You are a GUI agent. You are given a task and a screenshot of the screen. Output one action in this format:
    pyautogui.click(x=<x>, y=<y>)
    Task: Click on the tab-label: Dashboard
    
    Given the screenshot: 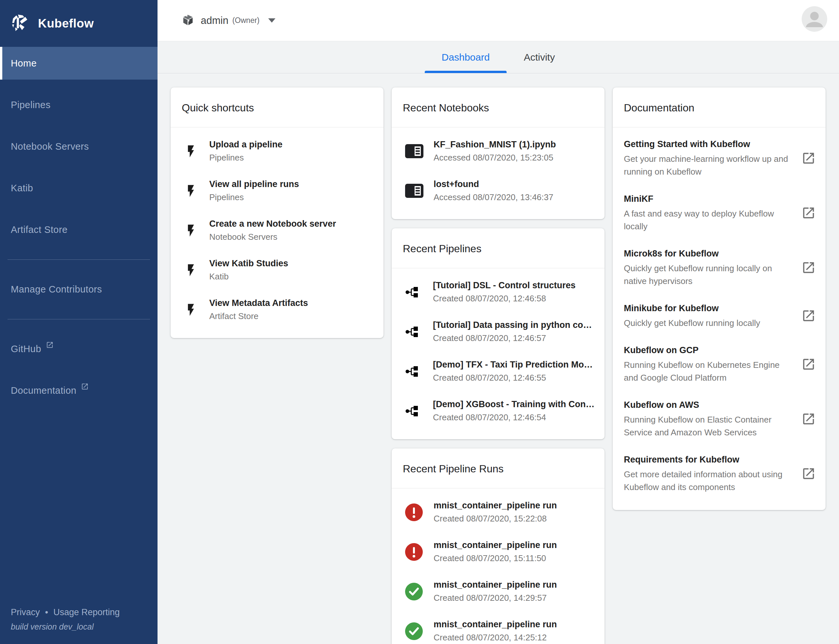 What is the action you would take?
    pyautogui.click(x=466, y=58)
    